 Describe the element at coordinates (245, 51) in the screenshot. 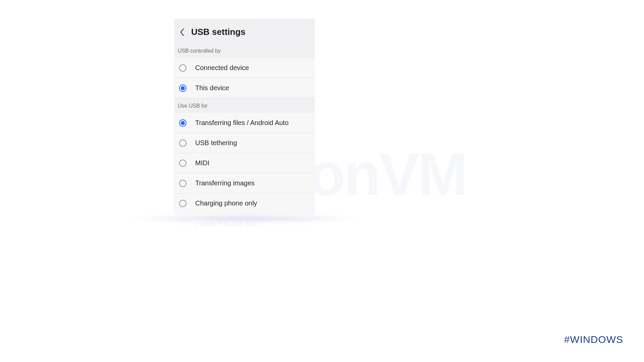

I see `section-label-controlled-by: USB controlled by` at that location.